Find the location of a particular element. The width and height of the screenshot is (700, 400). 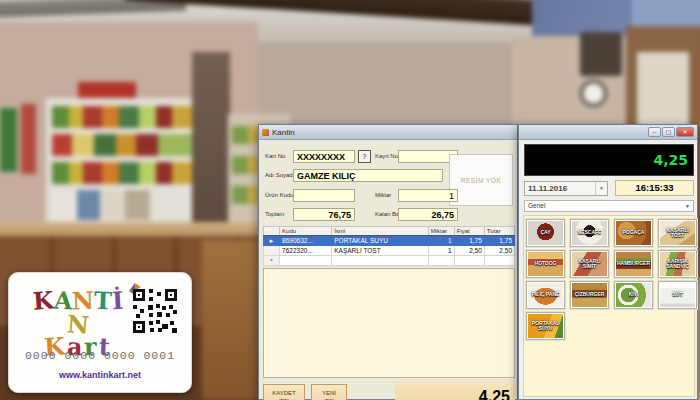

cell-tutar is located at coordinates (499, 261).